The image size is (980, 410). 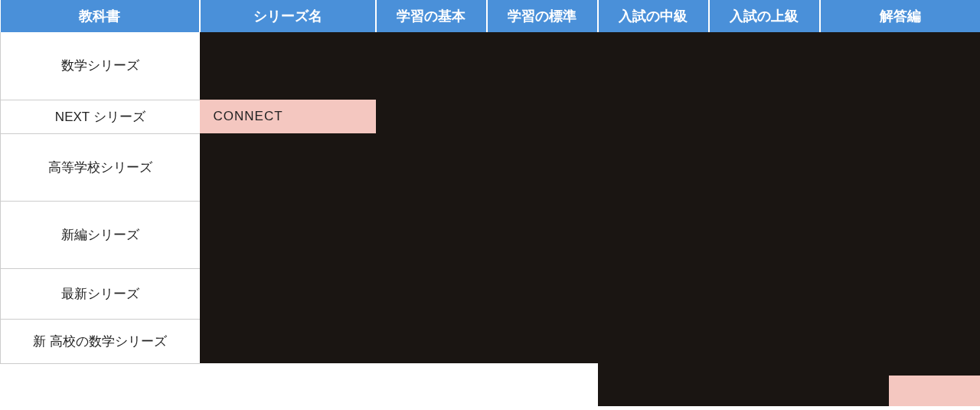 I want to click on header-series: シリーズ名, so click(x=288, y=16).